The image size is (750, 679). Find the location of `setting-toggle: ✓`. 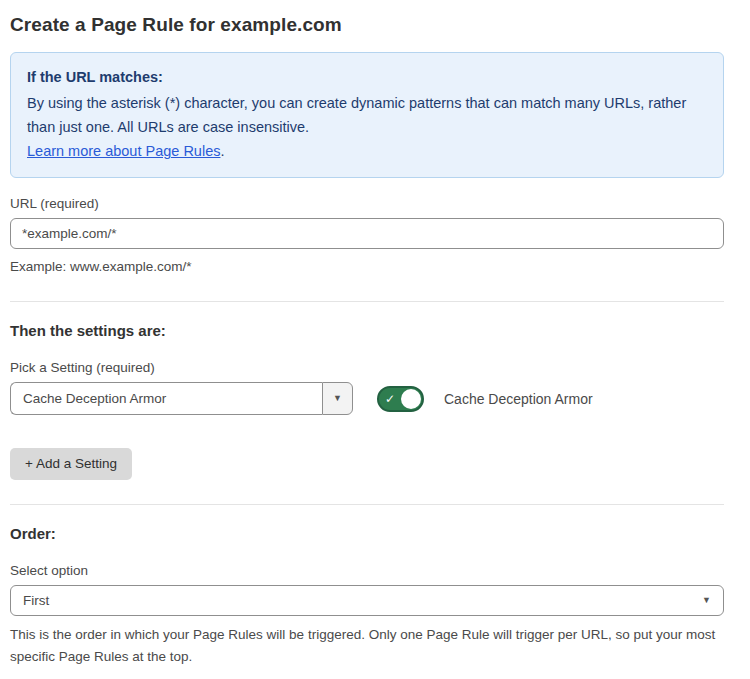

setting-toggle: ✓ is located at coordinates (400, 399).